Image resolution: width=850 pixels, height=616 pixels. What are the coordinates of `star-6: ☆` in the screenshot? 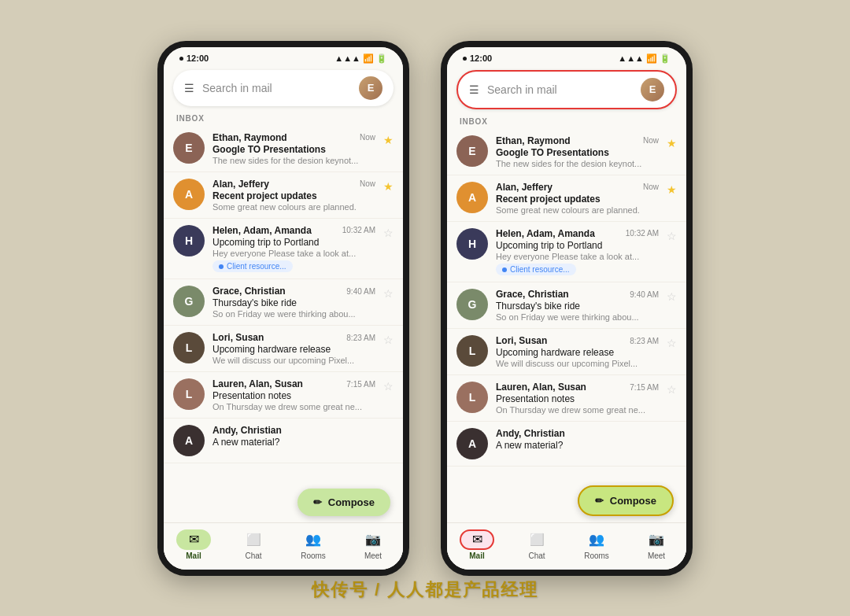 It's located at (389, 386).